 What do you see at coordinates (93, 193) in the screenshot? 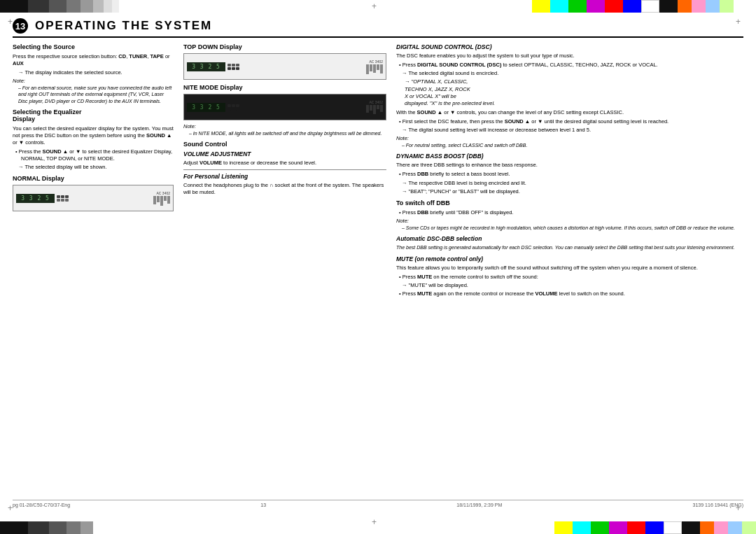
I see `normal-display-section: NORMAL Display 3 3 2 5` at bounding box center [93, 193].